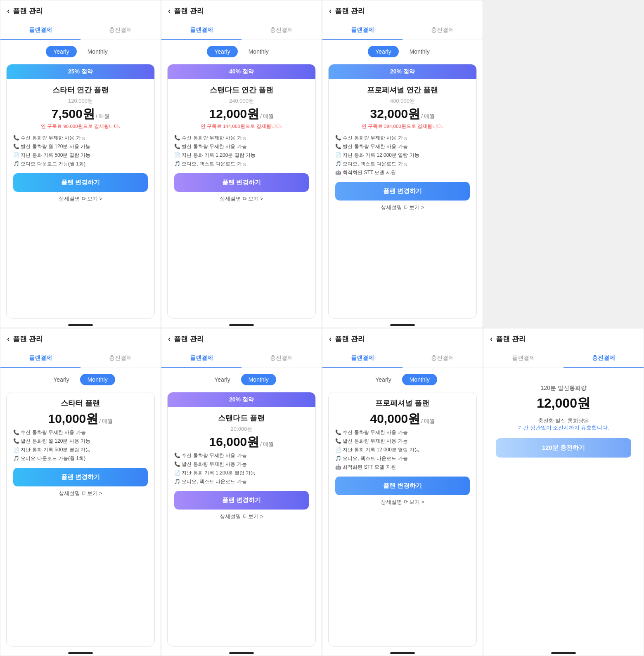 This screenshot has height=656, width=644. What do you see at coordinates (564, 404) in the screenshot?
I see `charge-price: 12,000원` at bounding box center [564, 404].